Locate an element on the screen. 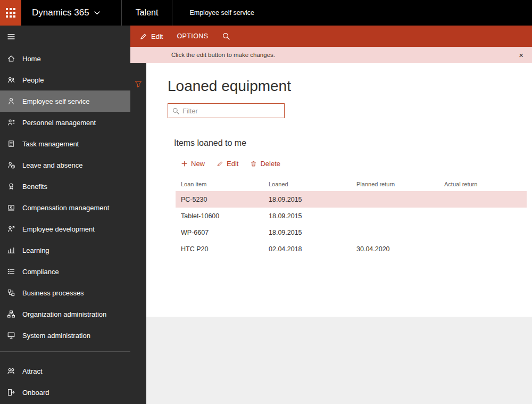  delete-button: Delete is located at coordinates (265, 164).